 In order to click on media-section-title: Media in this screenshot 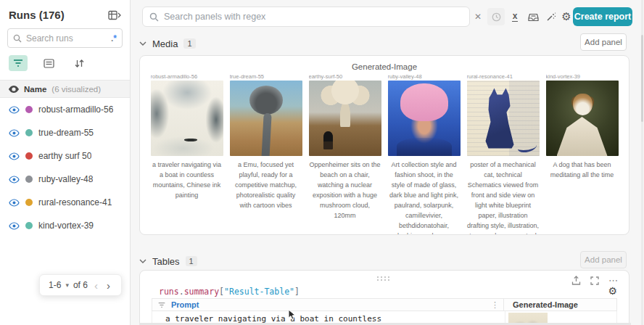, I will do `click(165, 44)`.